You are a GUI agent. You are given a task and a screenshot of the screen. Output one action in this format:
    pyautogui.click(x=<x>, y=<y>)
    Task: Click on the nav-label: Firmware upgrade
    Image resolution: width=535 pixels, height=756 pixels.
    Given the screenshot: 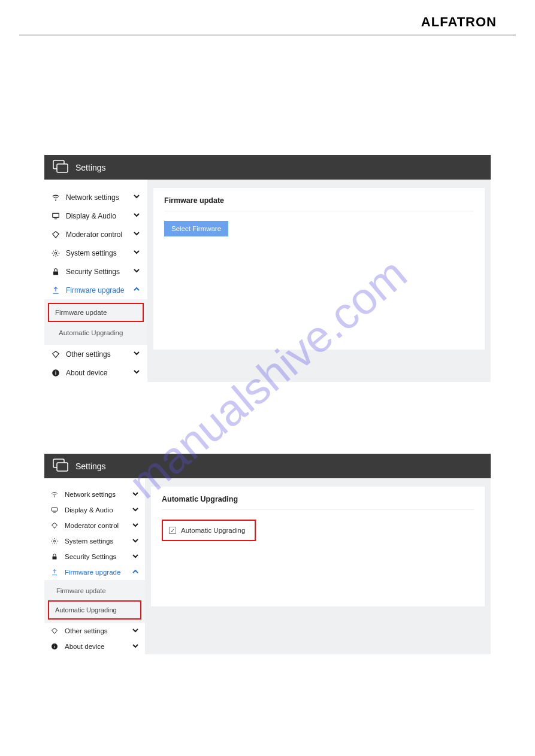 What is the action you would take?
    pyautogui.click(x=98, y=572)
    